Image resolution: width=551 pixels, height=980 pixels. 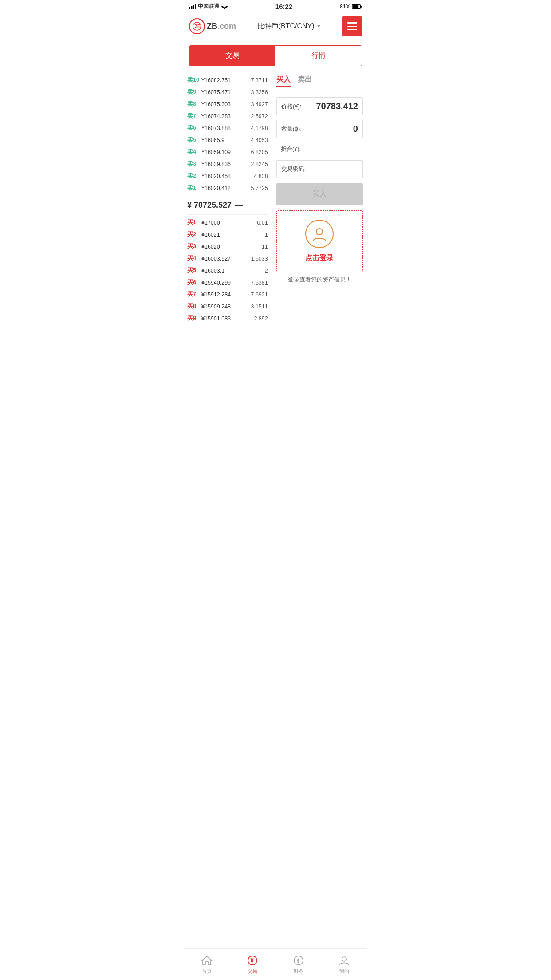 I want to click on battery-icon, so click(x=357, y=7).